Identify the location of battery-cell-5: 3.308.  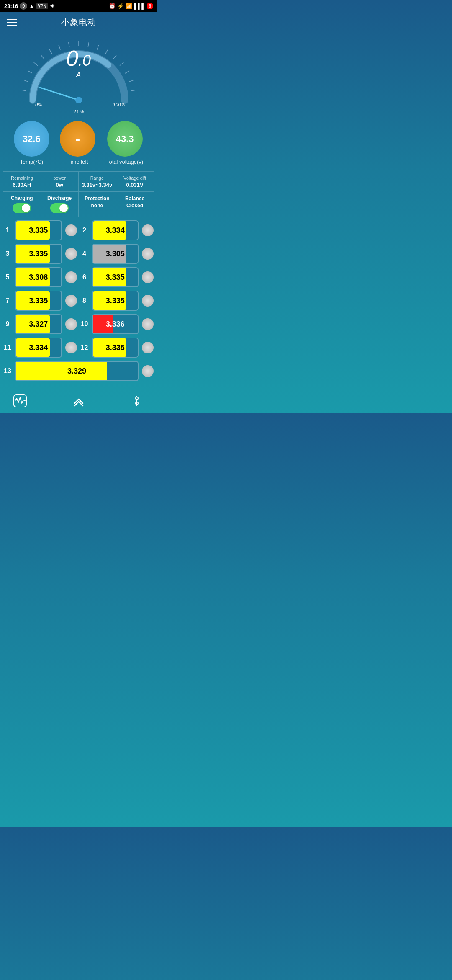
(39, 277).